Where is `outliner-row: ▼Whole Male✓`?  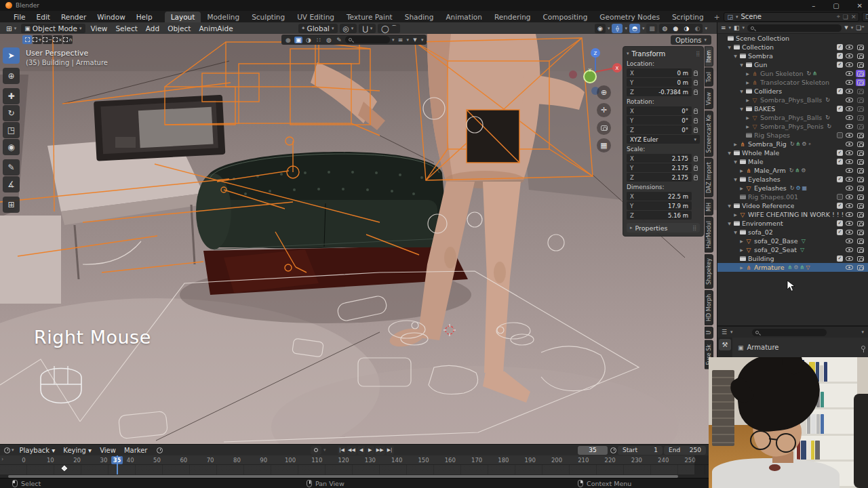 outliner-row: ▼Whole Male✓ is located at coordinates (793, 153).